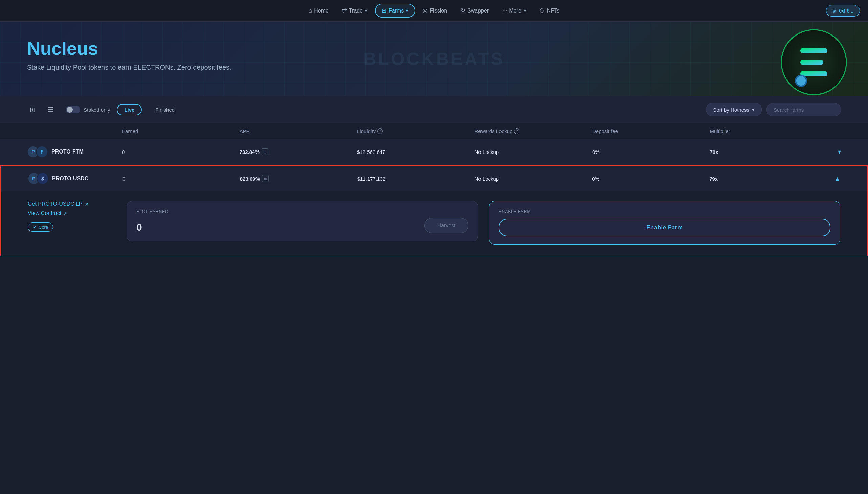  I want to click on staked-only-label: Staked only, so click(97, 110).